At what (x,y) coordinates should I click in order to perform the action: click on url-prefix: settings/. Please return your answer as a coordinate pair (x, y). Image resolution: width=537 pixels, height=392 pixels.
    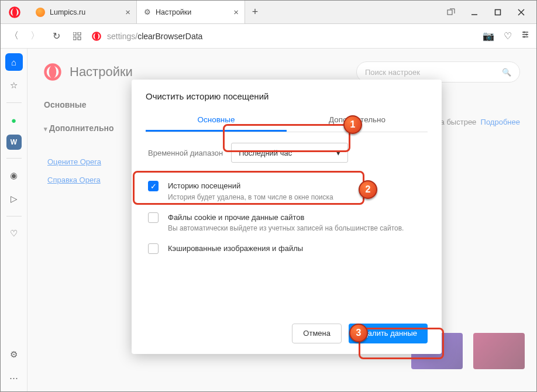
    Looking at the image, I should click on (122, 36).